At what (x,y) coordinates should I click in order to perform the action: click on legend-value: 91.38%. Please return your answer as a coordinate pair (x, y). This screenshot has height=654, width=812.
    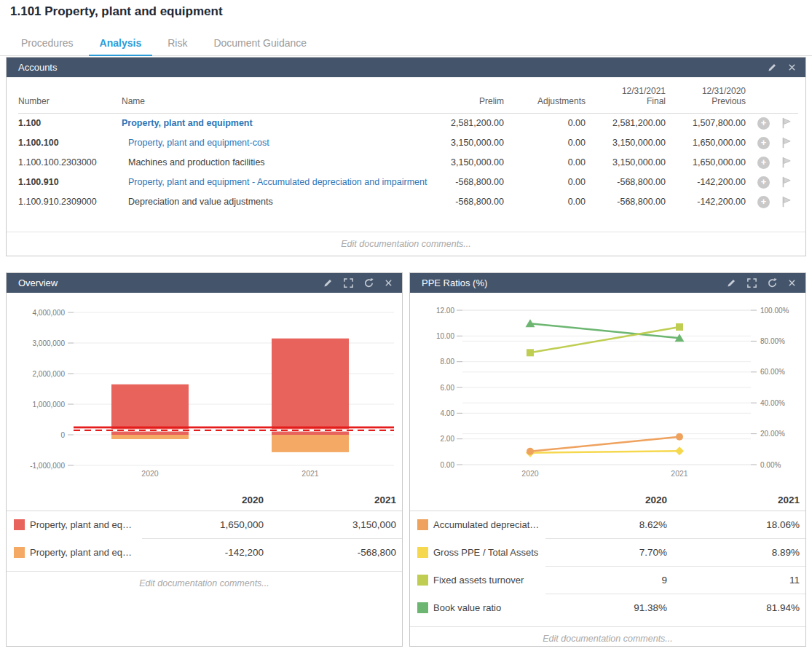
    Looking at the image, I should click on (609, 608).